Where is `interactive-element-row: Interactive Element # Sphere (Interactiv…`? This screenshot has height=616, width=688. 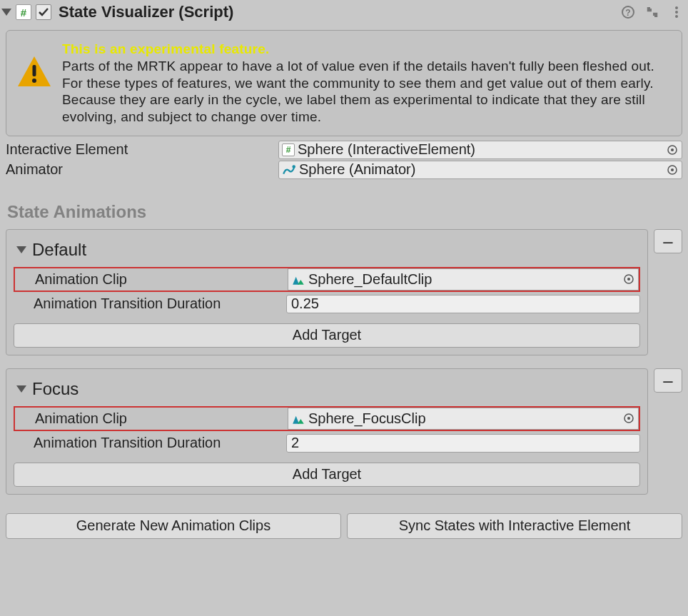
interactive-element-row: Interactive Element # Sphere (Interactiv… is located at coordinates (344, 150).